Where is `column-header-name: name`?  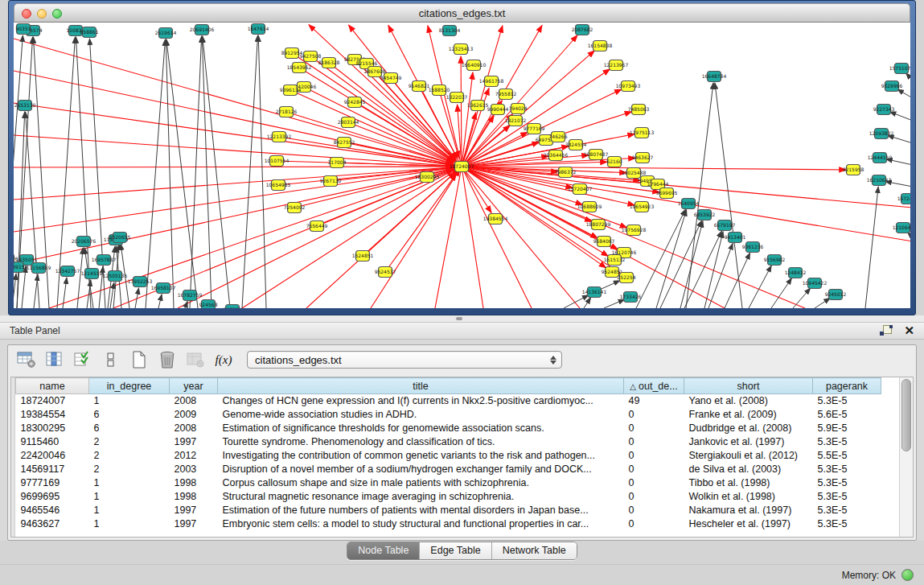 column-header-name: name is located at coordinates (53, 386).